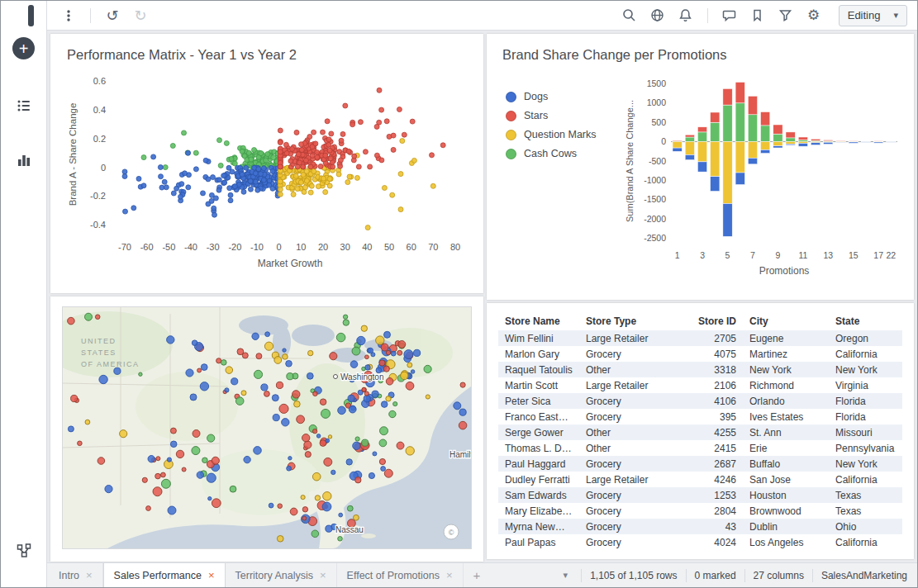  Describe the element at coordinates (451, 532) in the screenshot. I see `map-attribution-control: ©` at that location.